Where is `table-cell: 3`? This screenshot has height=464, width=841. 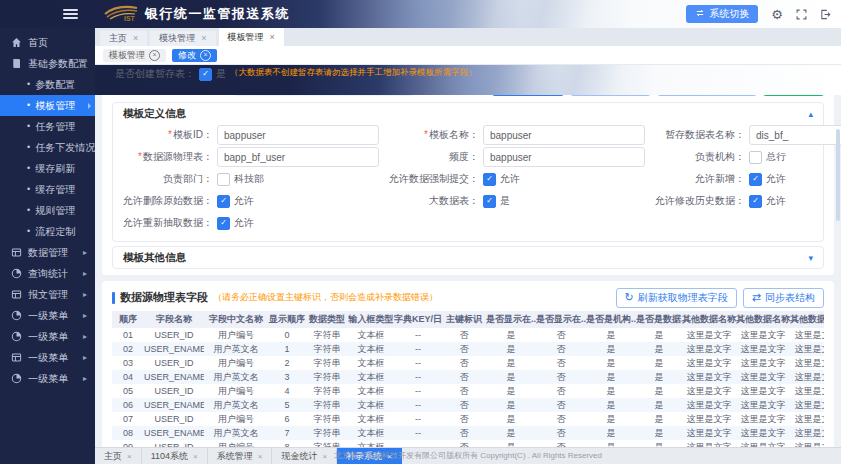
table-cell: 3 is located at coordinates (287, 377).